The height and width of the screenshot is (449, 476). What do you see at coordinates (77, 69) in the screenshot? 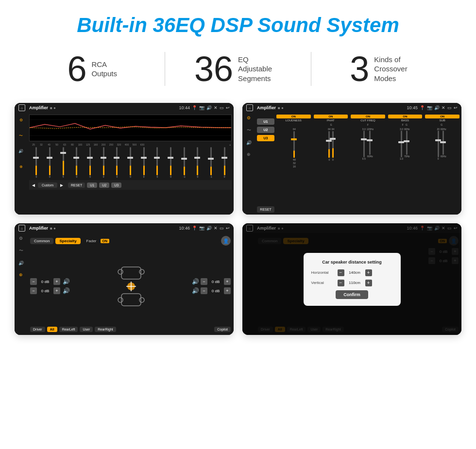
I see `stat-number-rca: 6` at bounding box center [77, 69].